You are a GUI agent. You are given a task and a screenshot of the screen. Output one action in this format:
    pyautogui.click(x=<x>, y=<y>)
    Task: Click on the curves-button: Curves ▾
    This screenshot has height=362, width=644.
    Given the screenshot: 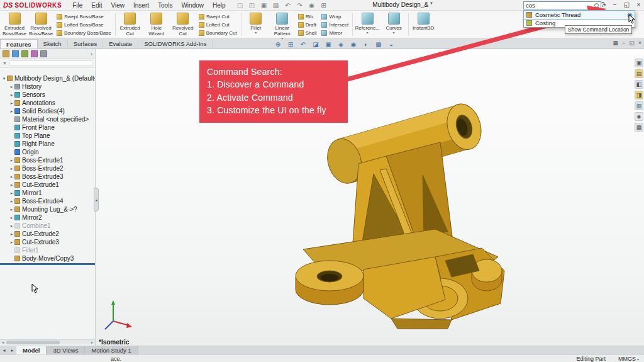 What is the action you would take?
    pyautogui.click(x=394, y=25)
    